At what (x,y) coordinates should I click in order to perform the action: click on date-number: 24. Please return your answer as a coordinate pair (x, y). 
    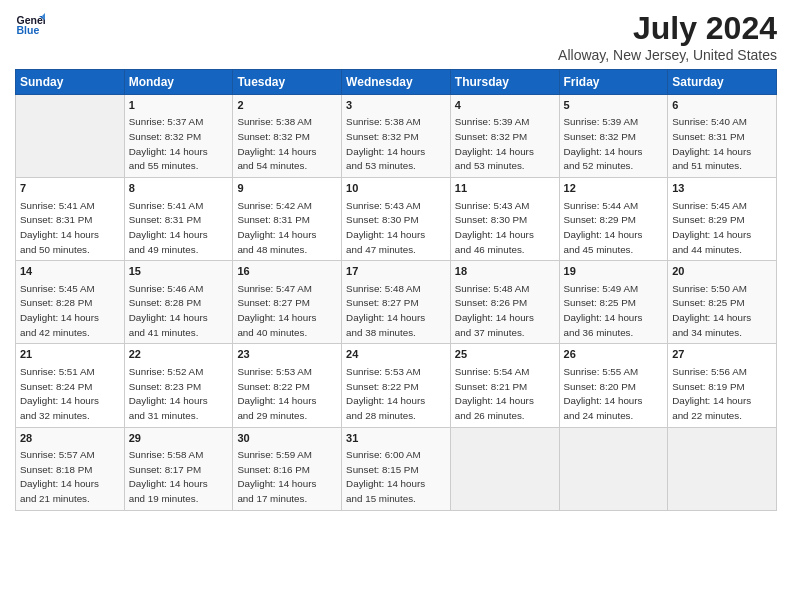
    Looking at the image, I should click on (396, 354).